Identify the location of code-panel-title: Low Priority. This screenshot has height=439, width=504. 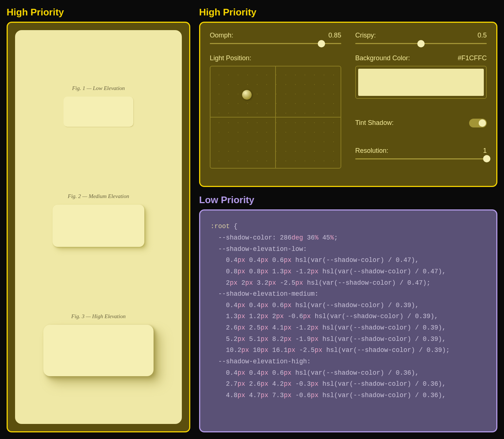
(348, 200).